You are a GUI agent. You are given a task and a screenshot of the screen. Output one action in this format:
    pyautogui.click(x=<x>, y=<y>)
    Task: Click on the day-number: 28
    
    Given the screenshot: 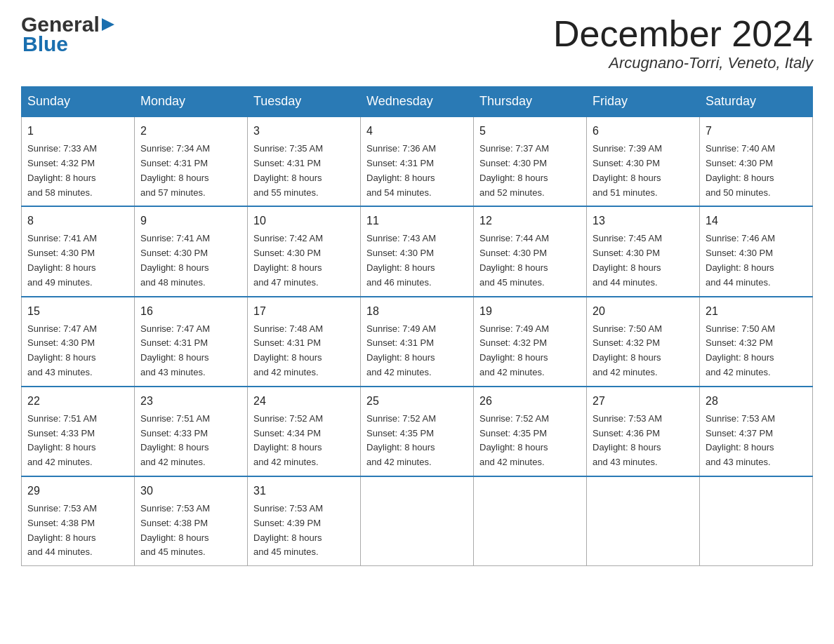 What is the action you would take?
    pyautogui.click(x=756, y=401)
    